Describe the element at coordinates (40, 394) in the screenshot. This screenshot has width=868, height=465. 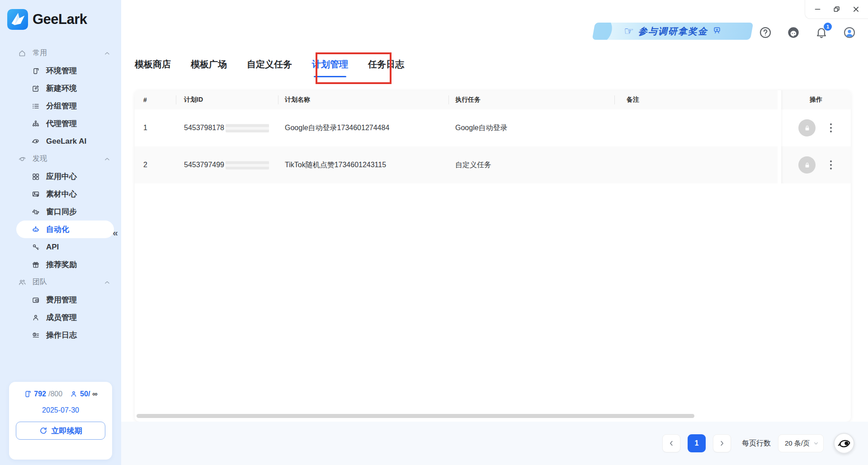
I see `env-quota-used: 792` at that location.